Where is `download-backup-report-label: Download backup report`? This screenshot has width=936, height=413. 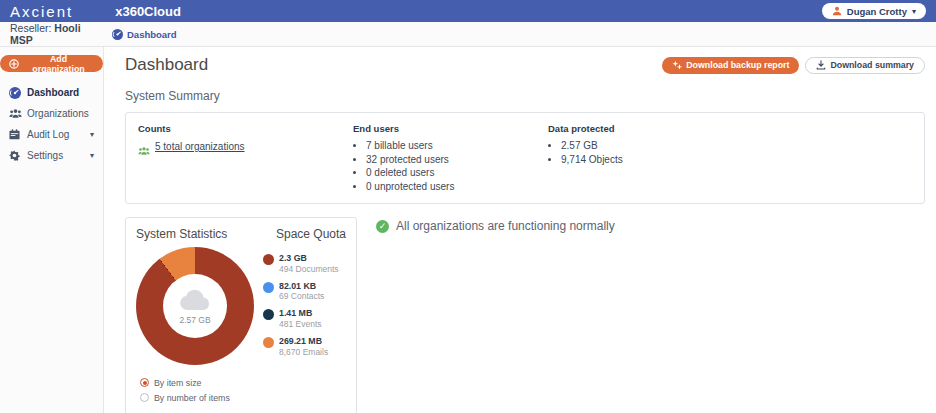
download-backup-report-label: Download backup report is located at coordinates (738, 65).